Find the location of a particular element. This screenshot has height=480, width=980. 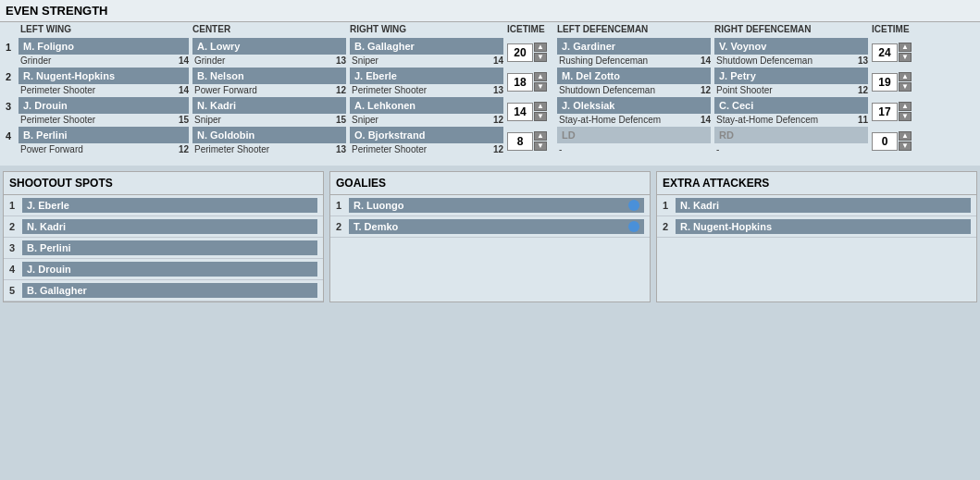

list-num: 3 is located at coordinates (16, 248).